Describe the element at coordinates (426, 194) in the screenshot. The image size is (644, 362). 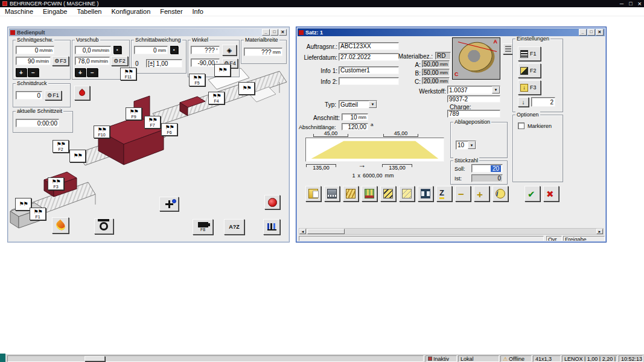
I see `profile-button` at that location.